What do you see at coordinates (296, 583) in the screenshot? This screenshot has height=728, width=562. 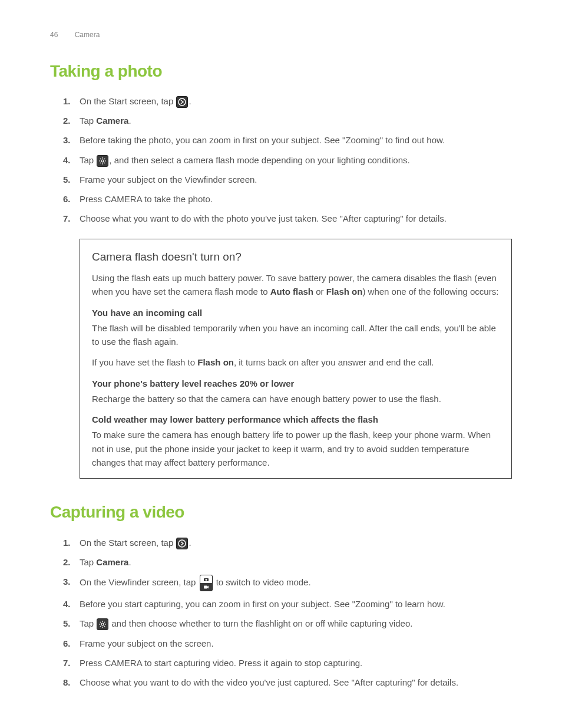 I see `step-item: On the Viewfinder screen, tap to switch …` at bounding box center [296, 583].